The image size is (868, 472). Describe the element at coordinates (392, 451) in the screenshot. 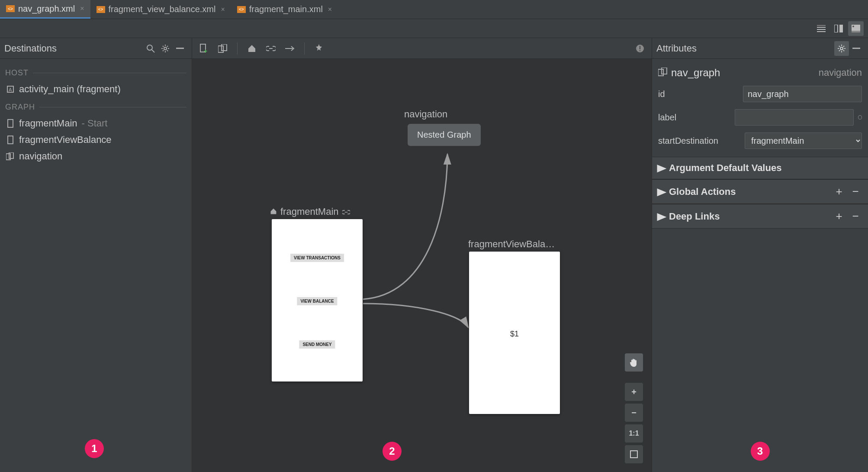

I see `callout-badge-2: 2` at that location.